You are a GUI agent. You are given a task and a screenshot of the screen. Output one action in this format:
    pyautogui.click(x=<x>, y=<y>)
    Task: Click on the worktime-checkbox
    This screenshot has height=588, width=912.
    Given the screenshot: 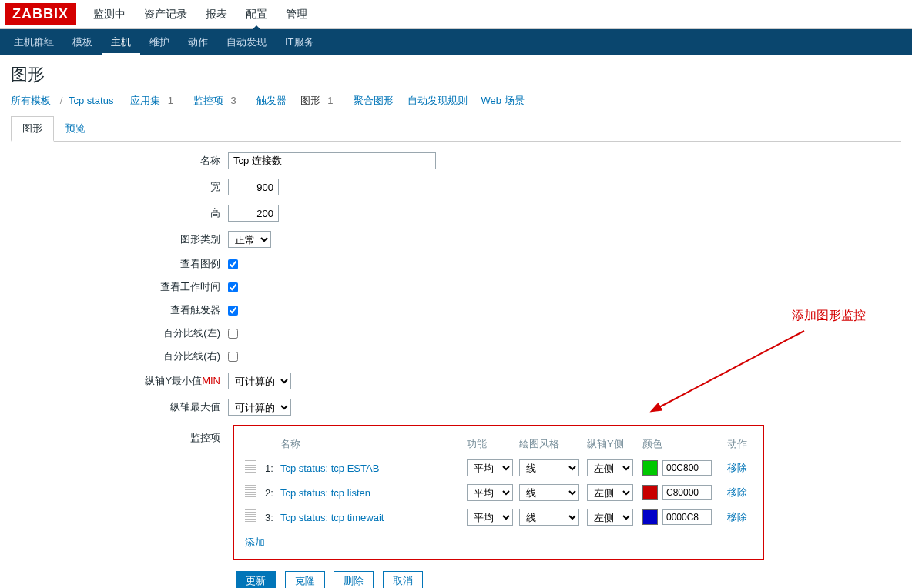 What is the action you would take?
    pyautogui.click(x=233, y=288)
    